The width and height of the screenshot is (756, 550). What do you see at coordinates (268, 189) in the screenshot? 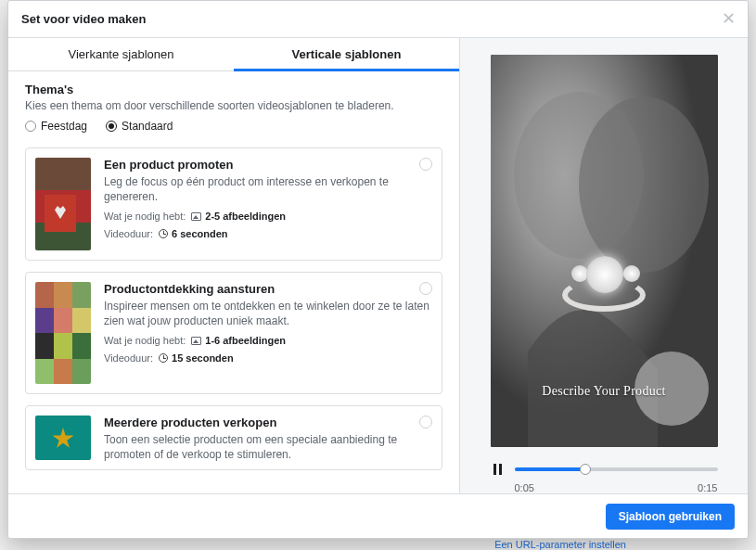
I see `template-description: Leg de focus op één product om interesse…` at bounding box center [268, 189].